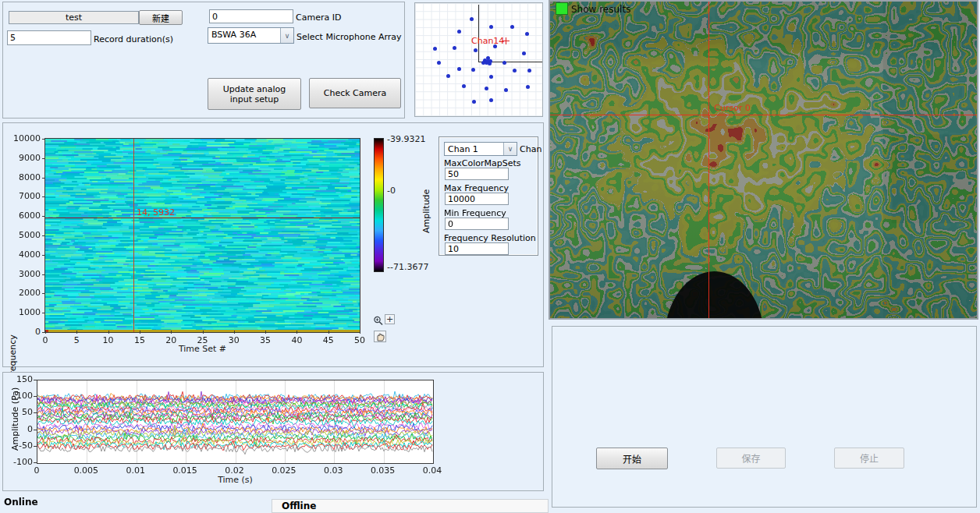 The width and height of the screenshot is (980, 513). What do you see at coordinates (380, 337) in the screenshot?
I see `pan-tool-button` at bounding box center [380, 337].